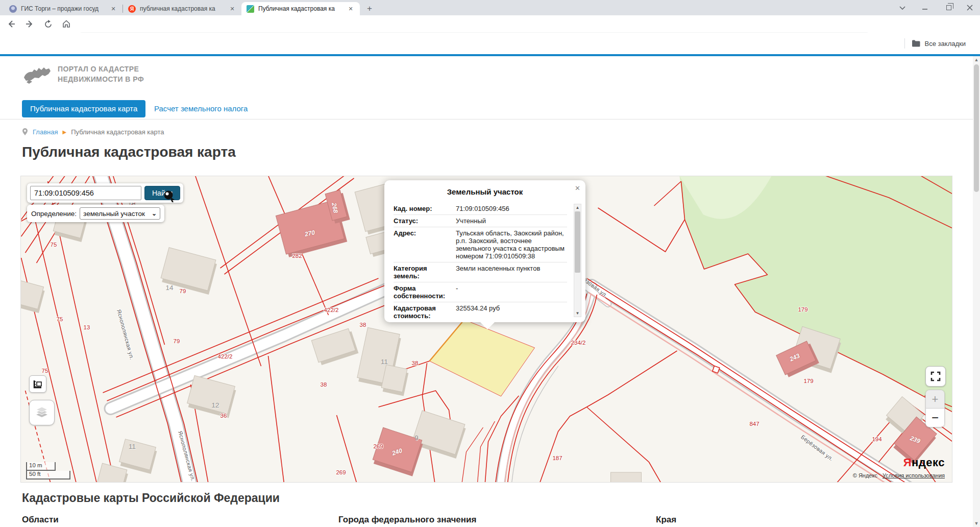  Describe the element at coordinates (485, 192) in the screenshot. I see `popup-title: Земельный участок` at that location.